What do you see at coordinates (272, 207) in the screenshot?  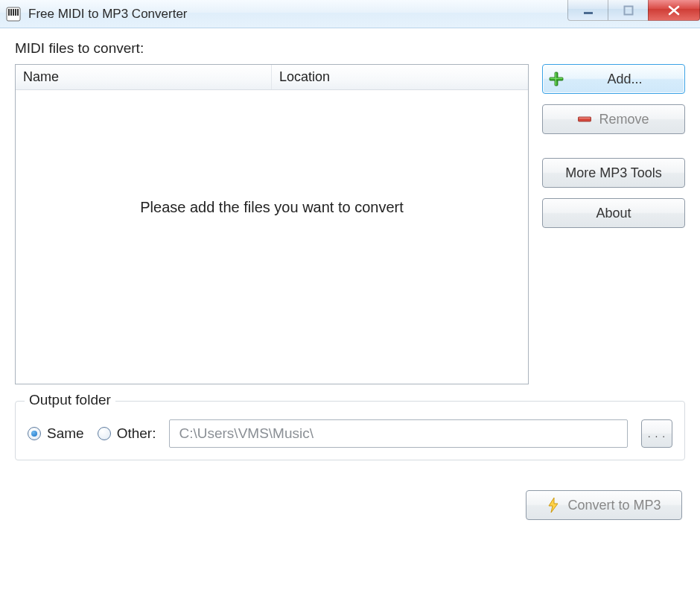 I see `file-list-placeholder: Please add the files you want to convert` at bounding box center [272, 207].